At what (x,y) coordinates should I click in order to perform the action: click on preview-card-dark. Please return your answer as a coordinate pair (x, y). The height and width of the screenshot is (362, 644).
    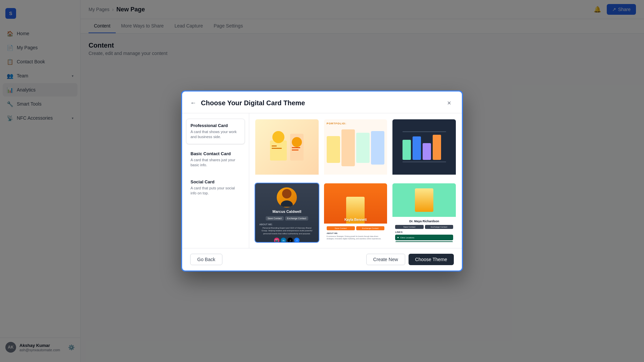
    Looking at the image, I should click on (424, 149).